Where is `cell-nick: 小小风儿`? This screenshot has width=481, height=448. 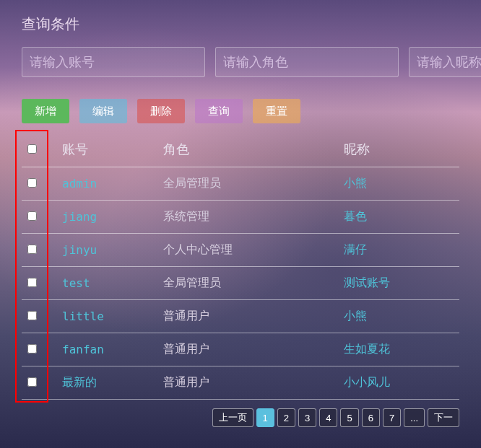
cell-nick: 小小风儿 is located at coordinates (399, 383).